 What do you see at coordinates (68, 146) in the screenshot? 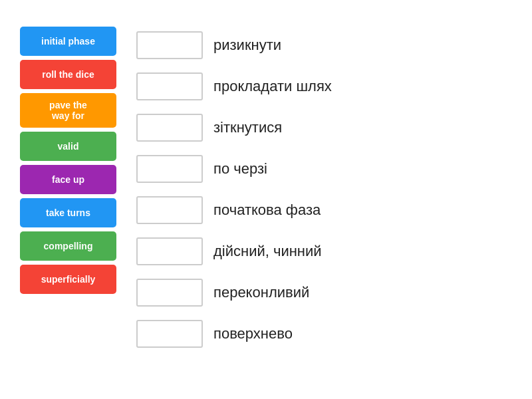
I see `word-btn-valid: valid` at bounding box center [68, 146].